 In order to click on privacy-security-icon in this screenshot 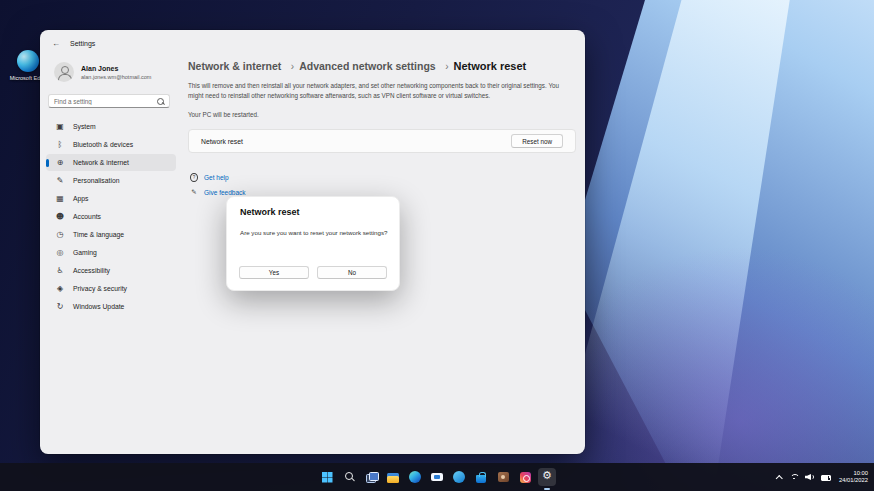, I will do `click(60, 289)`.